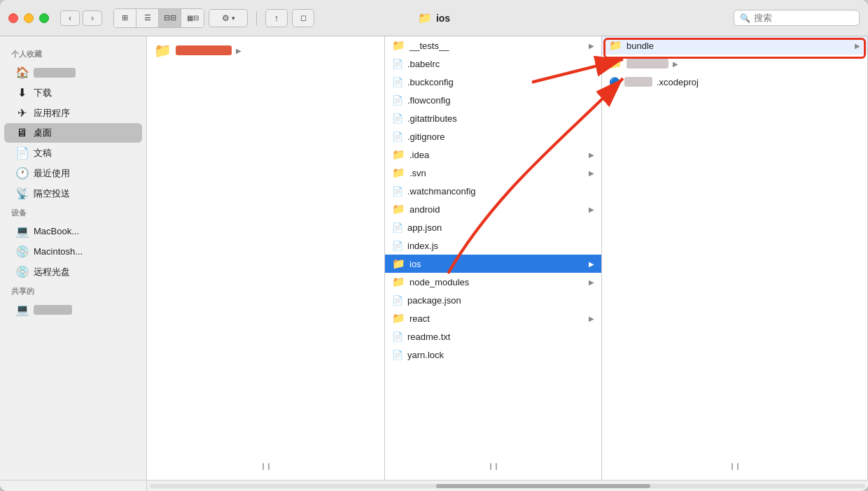  What do you see at coordinates (228, 18) in the screenshot?
I see `action-button: ⚙ ▾` at bounding box center [228, 18].